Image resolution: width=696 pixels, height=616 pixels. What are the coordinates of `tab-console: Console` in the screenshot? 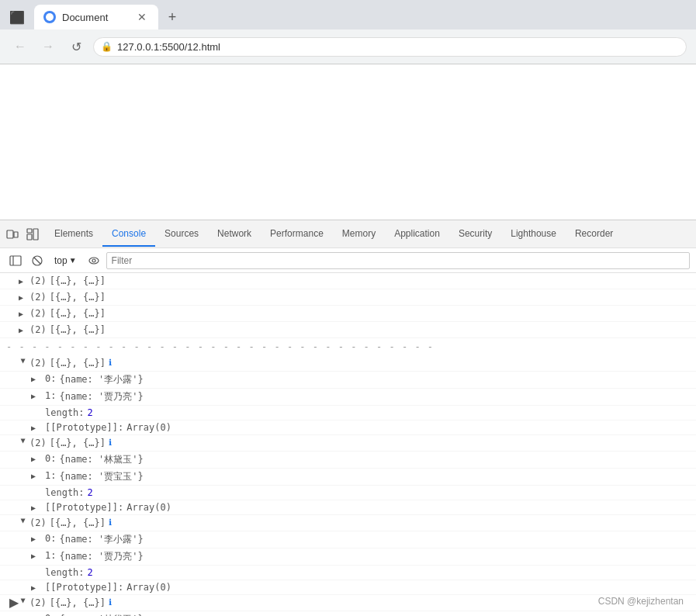 It's located at (129, 234).